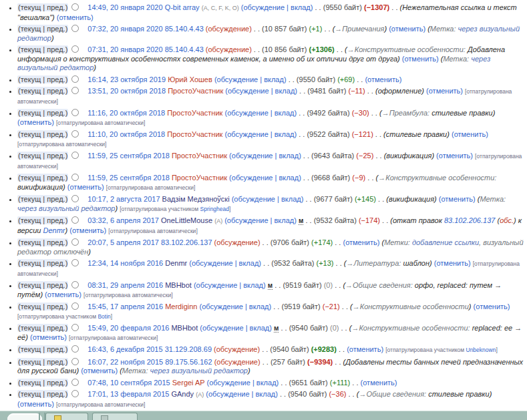 This screenshot has width=527, height=420. Describe the element at coordinates (126, 113) in the screenshot. I see `revision-date-link: 11:16, 20 октября 2018` at that location.